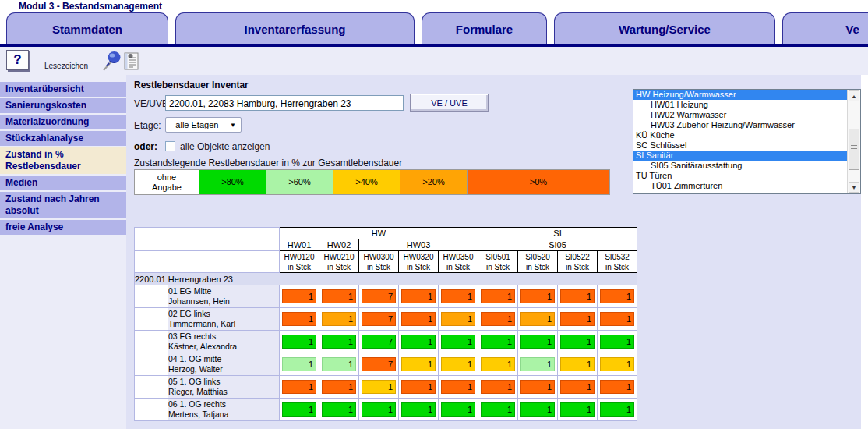  What do you see at coordinates (132, 63) in the screenshot?
I see `notes-icon` at bounding box center [132, 63].